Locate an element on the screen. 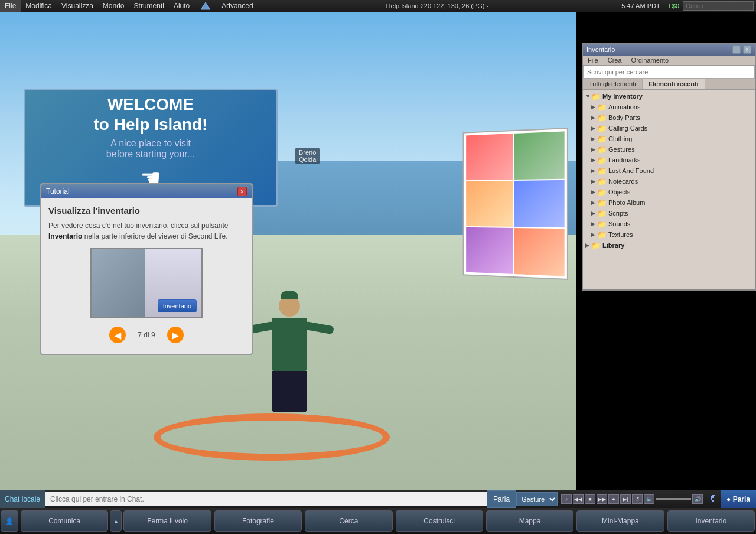 The width and height of the screenshot is (756, 534). media-vol-up: 🔊 is located at coordinates (698, 499).